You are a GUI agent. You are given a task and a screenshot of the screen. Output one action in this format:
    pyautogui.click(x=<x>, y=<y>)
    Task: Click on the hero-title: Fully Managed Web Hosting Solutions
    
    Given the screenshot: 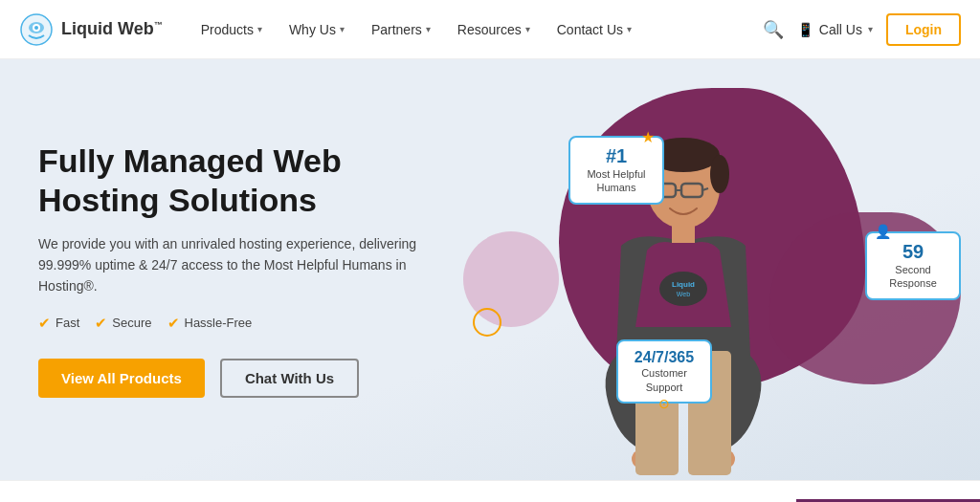 What is the action you would take?
    pyautogui.click(x=230, y=181)
    